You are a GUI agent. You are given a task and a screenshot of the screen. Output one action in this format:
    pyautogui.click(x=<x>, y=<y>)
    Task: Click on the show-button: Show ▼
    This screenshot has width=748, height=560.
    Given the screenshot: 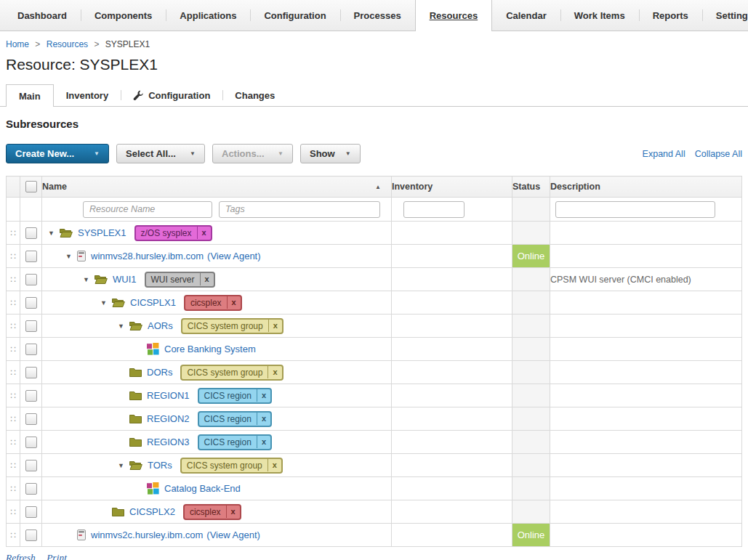 What is the action you would take?
    pyautogui.click(x=330, y=154)
    